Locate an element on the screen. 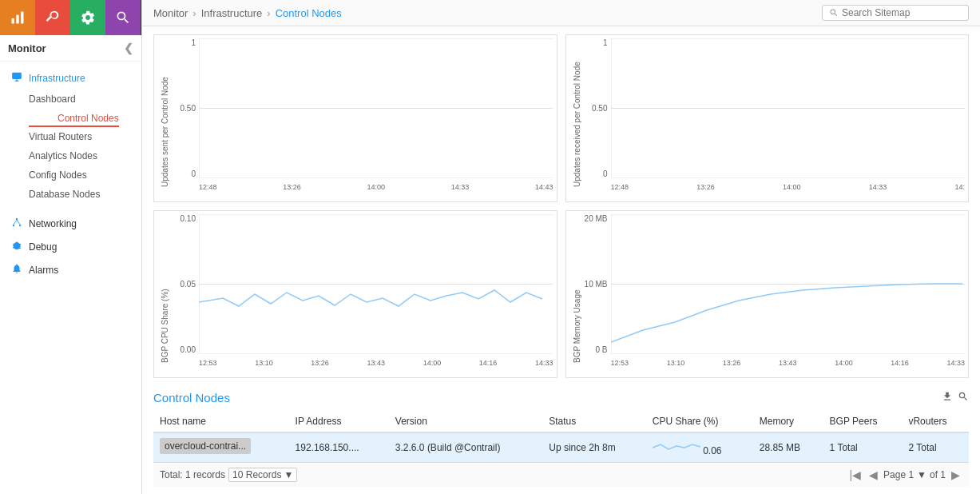  chart-updates-sent: Updates sent per Control Node 1 0.50 0 is located at coordinates (355, 118).